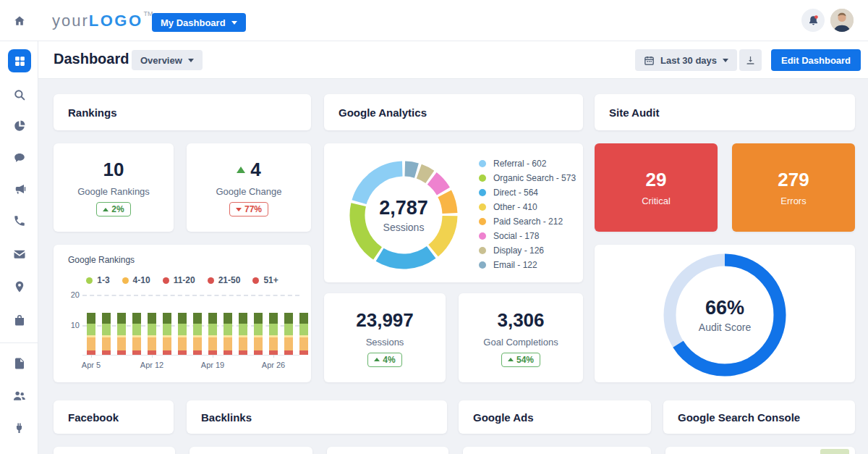 This screenshot has width=868, height=454. What do you see at coordinates (249, 188) in the screenshot?
I see `stat-card-google-change: 4 Google Change 77%` at bounding box center [249, 188].